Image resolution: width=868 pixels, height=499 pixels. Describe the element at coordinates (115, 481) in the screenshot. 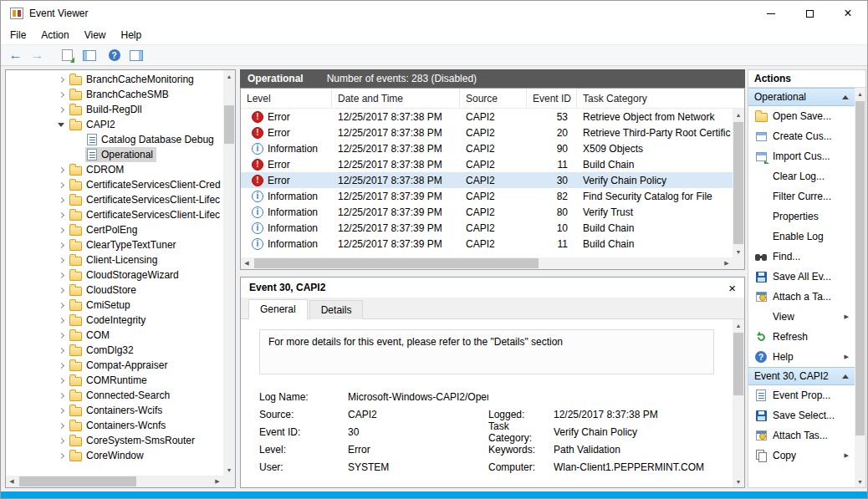

I see `tree-horizontal-scrollbar: ◀ ▶` at that location.